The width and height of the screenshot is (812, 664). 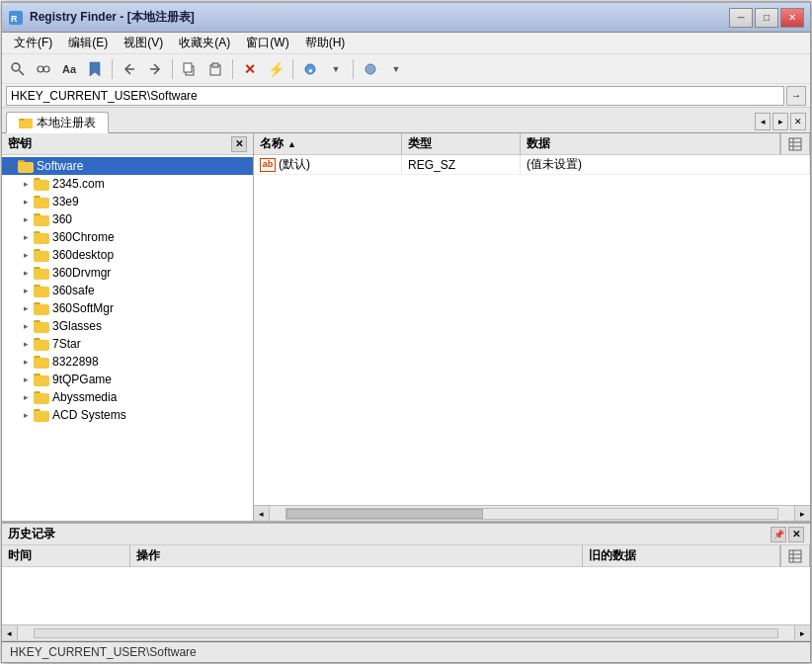 I want to click on dropdown-button: ▼, so click(x=336, y=69).